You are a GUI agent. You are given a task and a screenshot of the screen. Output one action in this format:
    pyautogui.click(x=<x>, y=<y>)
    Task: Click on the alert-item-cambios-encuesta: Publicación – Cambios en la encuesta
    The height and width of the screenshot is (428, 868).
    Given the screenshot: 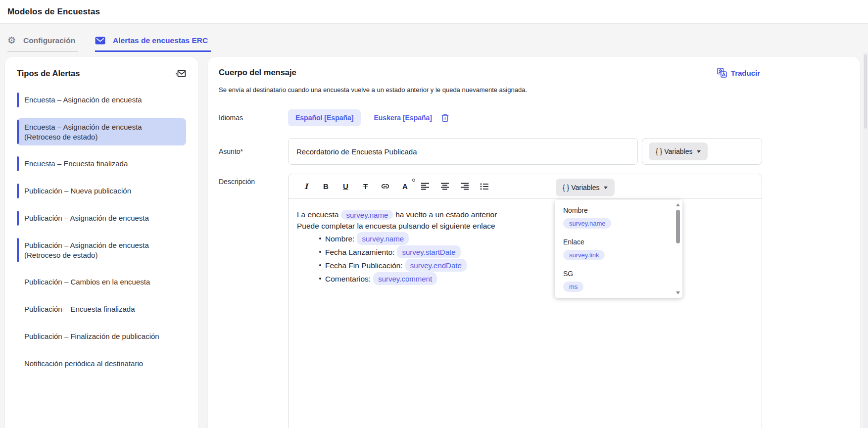 What is the action you would take?
    pyautogui.click(x=101, y=282)
    